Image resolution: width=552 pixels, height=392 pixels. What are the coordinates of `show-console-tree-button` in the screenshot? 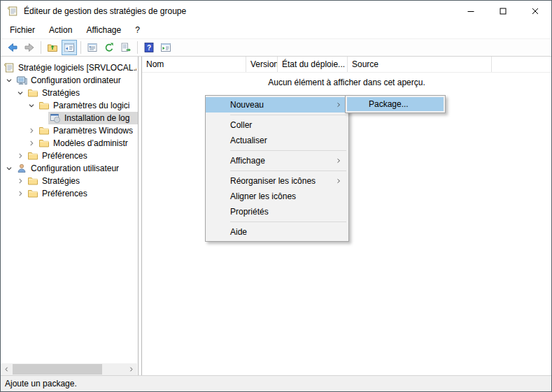 It's located at (69, 48).